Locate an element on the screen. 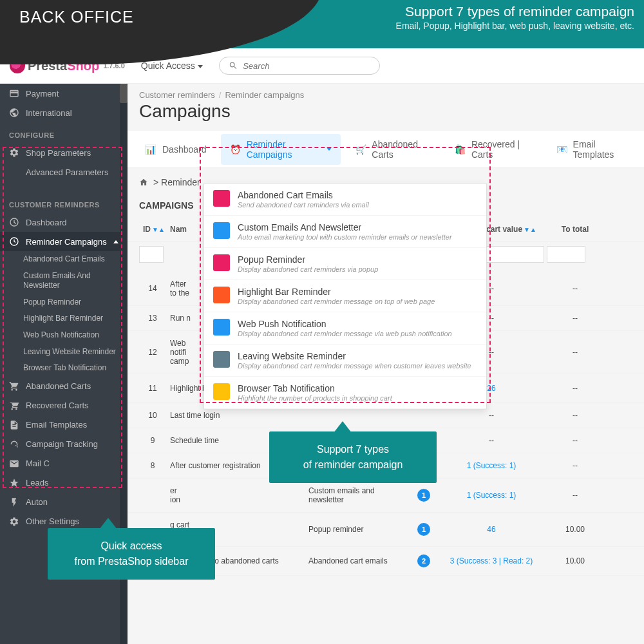  cart-icon is located at coordinates (14, 386).